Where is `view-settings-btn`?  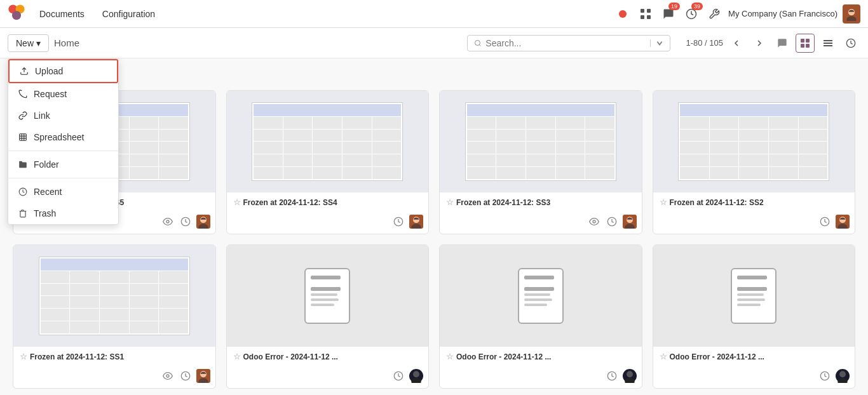
view-settings-btn is located at coordinates (851, 43).